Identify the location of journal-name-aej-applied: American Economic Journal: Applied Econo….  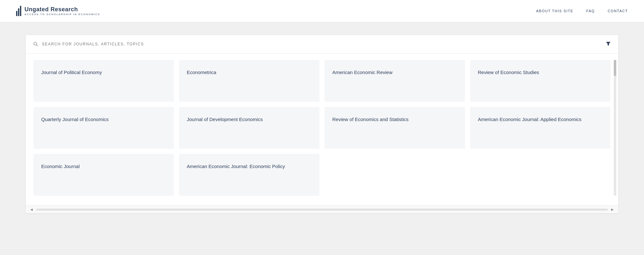
(530, 119).